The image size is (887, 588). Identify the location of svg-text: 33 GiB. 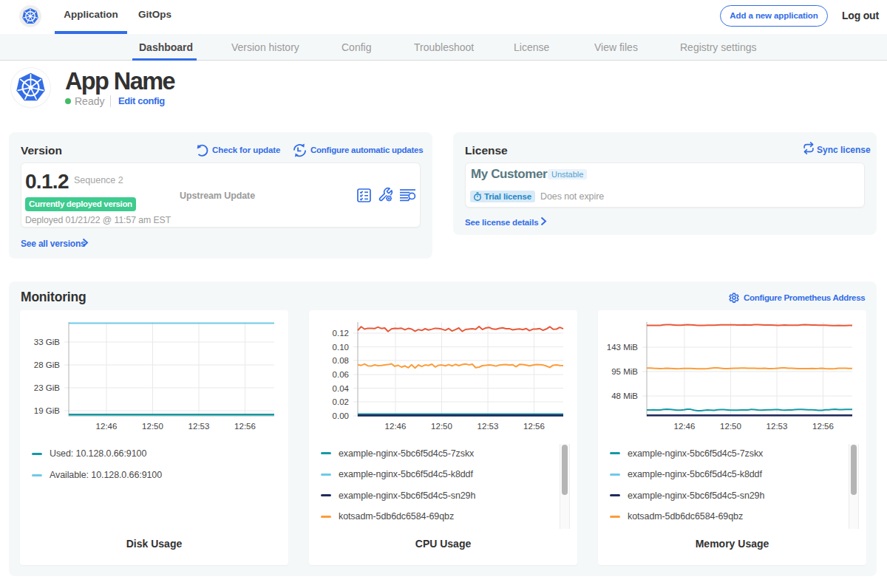
(47, 342).